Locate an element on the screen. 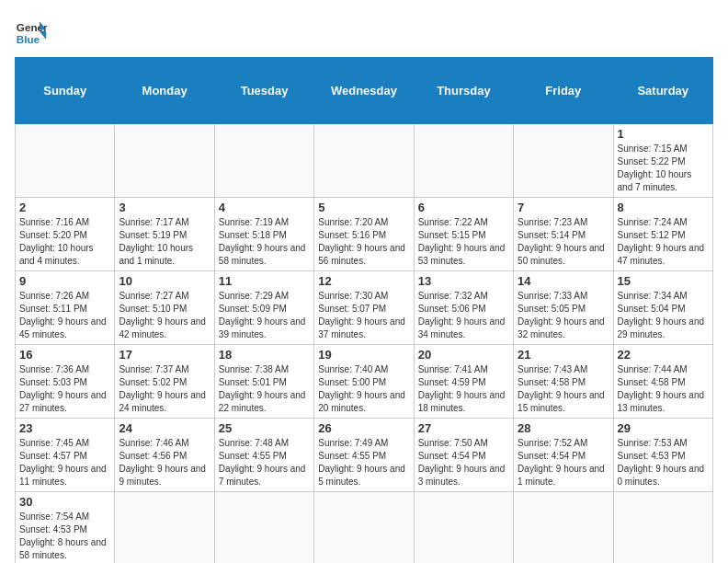 The image size is (728, 563). day-info: Sunrise: 7:52 AM Sunset: 4:54 PM Dayligh… is located at coordinates (563, 463).